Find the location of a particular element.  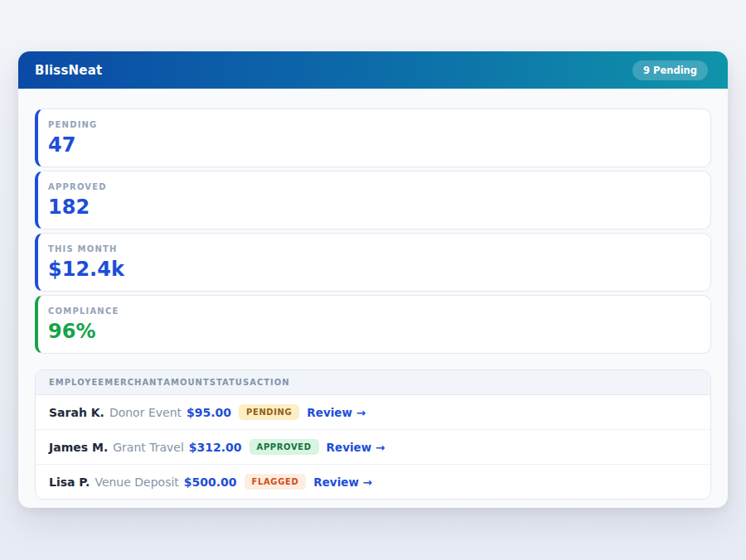

pending-count-badge: 9 Pending is located at coordinates (670, 70).